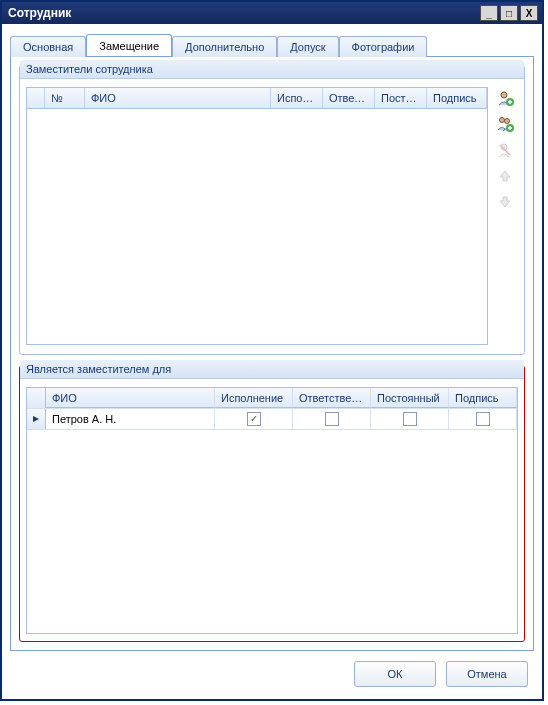 This screenshot has height=705, width=548. What do you see at coordinates (272, 44) in the screenshot?
I see `tabstrip: Основная Замещение Дополнительно Допуск …` at bounding box center [272, 44].